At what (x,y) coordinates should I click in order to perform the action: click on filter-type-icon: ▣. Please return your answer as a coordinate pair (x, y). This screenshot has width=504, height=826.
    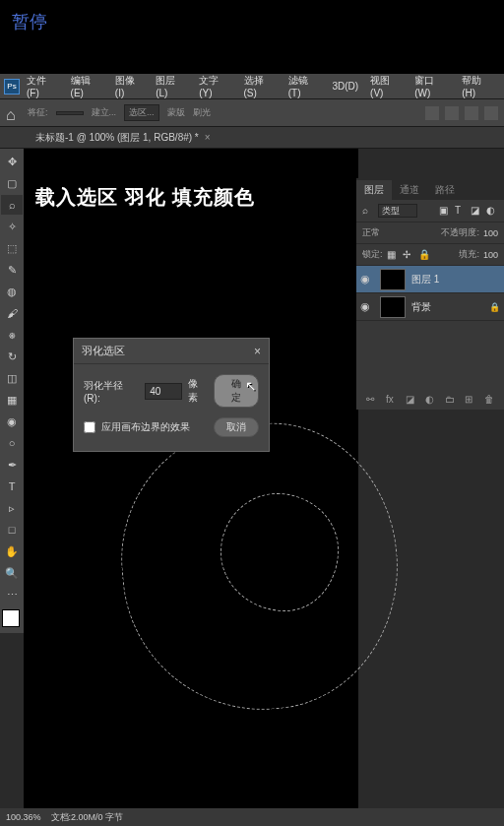
    Looking at the image, I should click on (445, 211).